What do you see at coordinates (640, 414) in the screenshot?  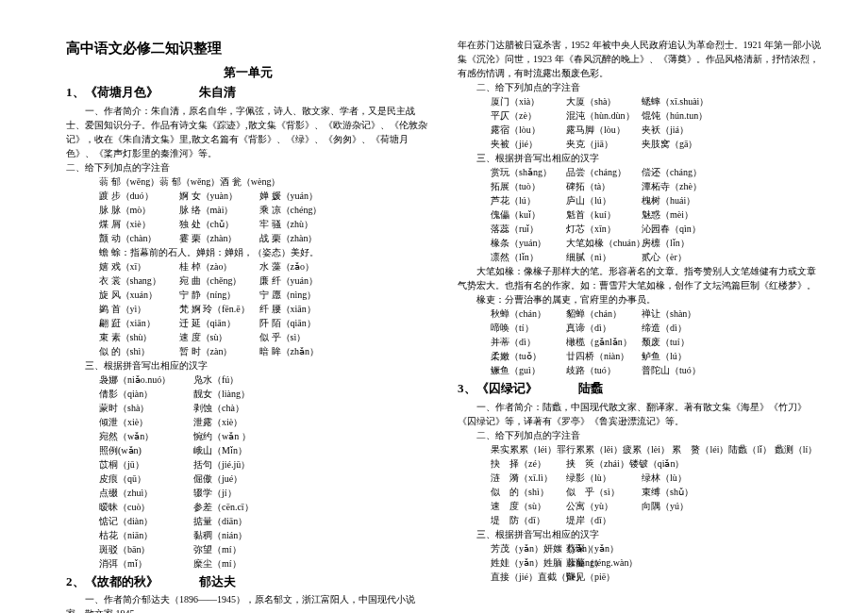 I see `section-3-intro: 一、作者简介：陆蠡，中国现代散文家、翻译家。著有散文集《海星》《竹刀》《囚绿记》…` at bounding box center [640, 414].